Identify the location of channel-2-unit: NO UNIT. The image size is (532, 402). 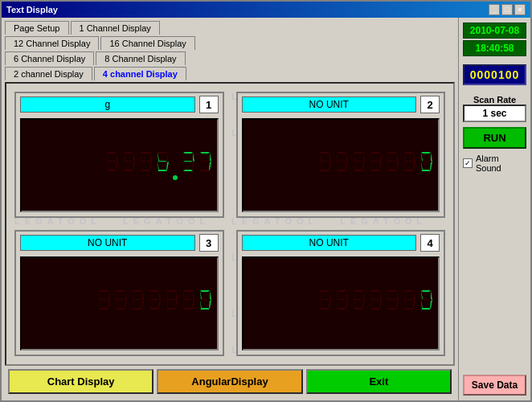
(329, 105).